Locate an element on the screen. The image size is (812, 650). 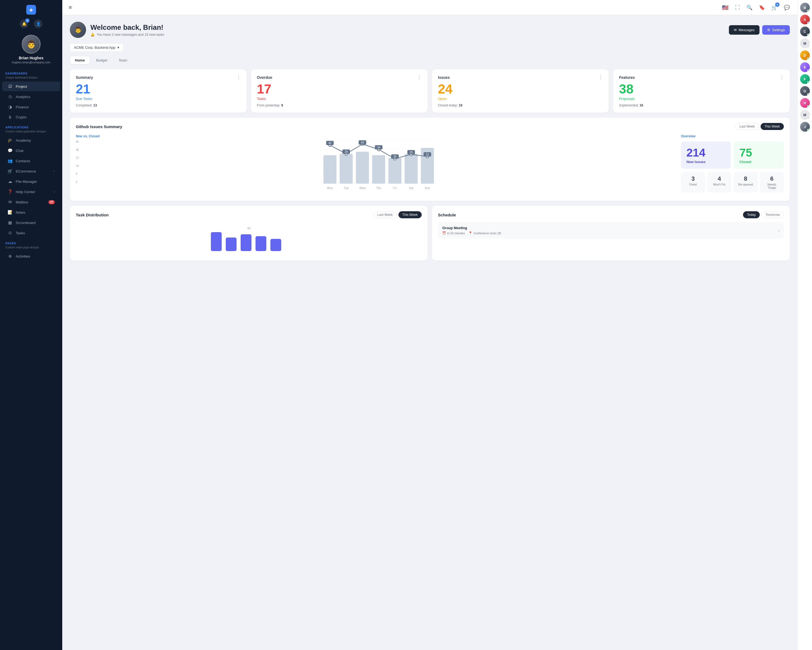
tab-home: Home is located at coordinates (80, 60).